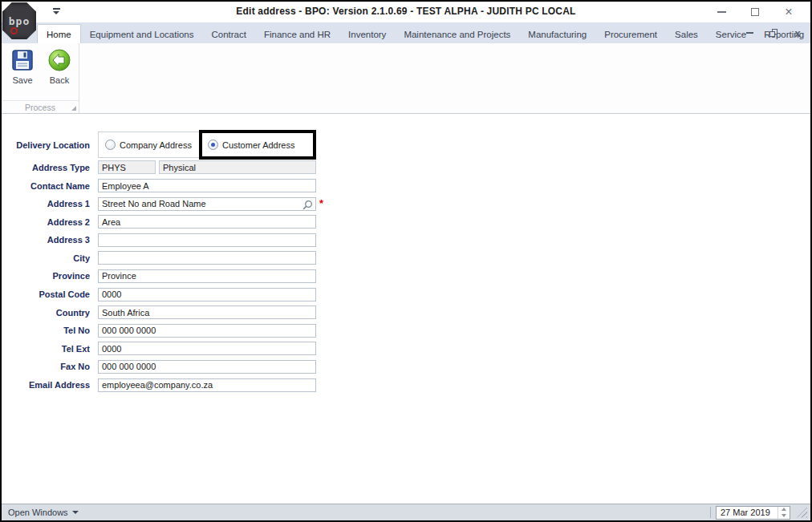 This screenshot has height=522, width=812. I want to click on resize-grip-icon, so click(802, 513).